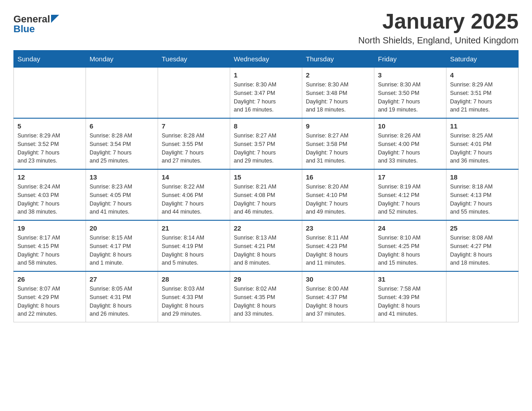 The width and height of the screenshot is (532, 411). What do you see at coordinates (266, 200) in the screenshot?
I see `day-info: Sunrise: 8:21 AM Sunset: 4:08 PM Dayligh…` at bounding box center [266, 200].